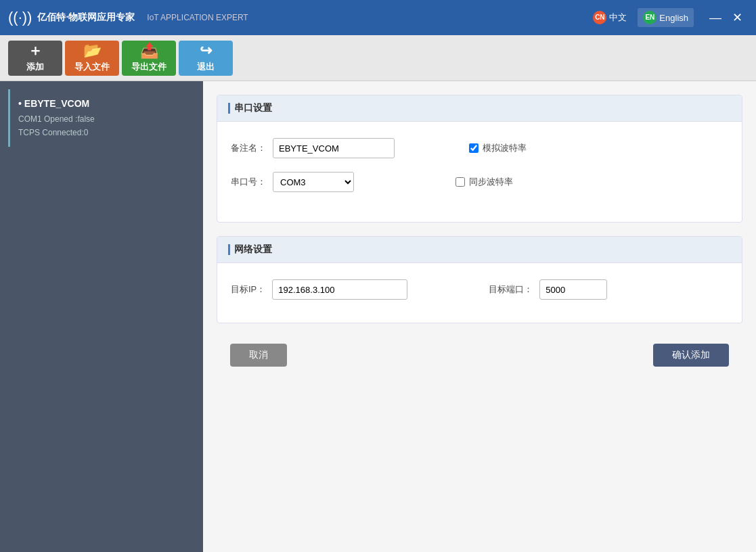 The width and height of the screenshot is (756, 552). I want to click on quit-button: ↪ 退出, so click(206, 58).